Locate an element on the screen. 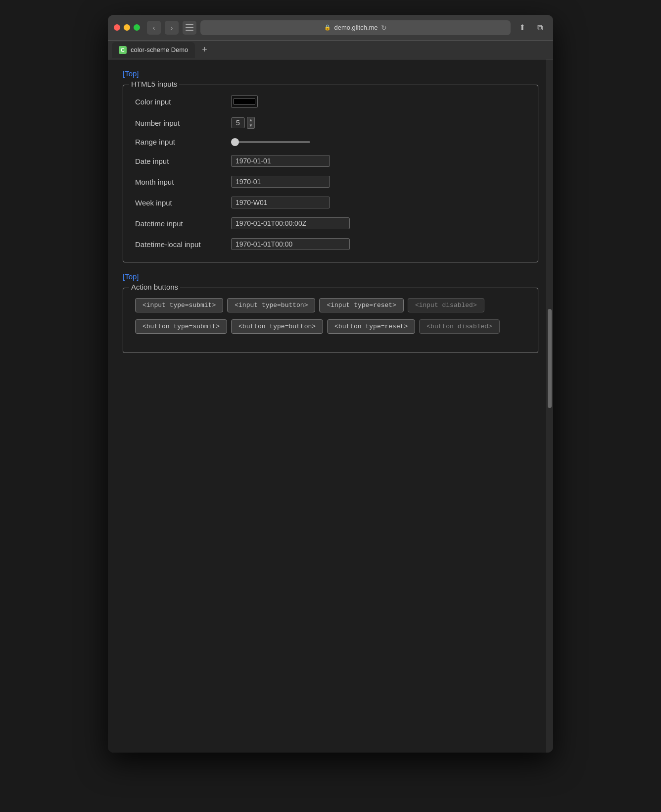 Image resolution: width=661 pixels, height=812 pixels. month-label: Month input is located at coordinates (180, 182).